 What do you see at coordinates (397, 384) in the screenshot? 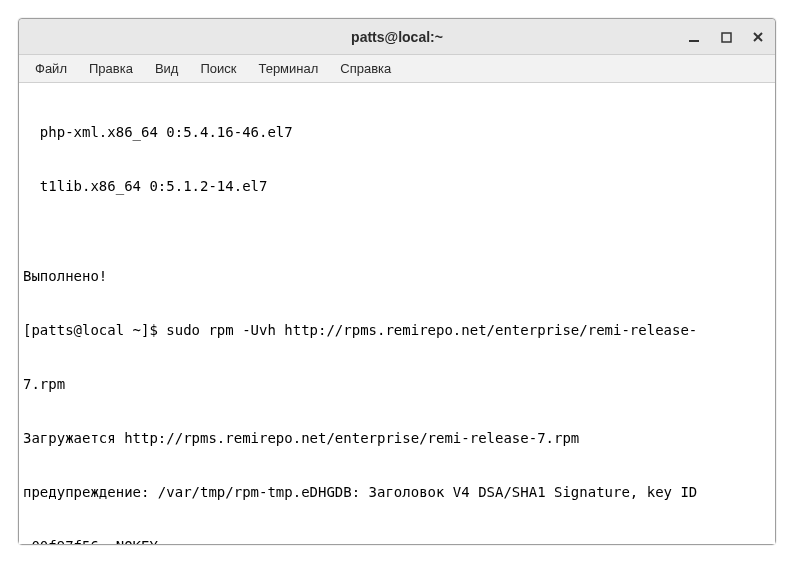
I see `terminal-line: 7.rpm` at bounding box center [397, 384].